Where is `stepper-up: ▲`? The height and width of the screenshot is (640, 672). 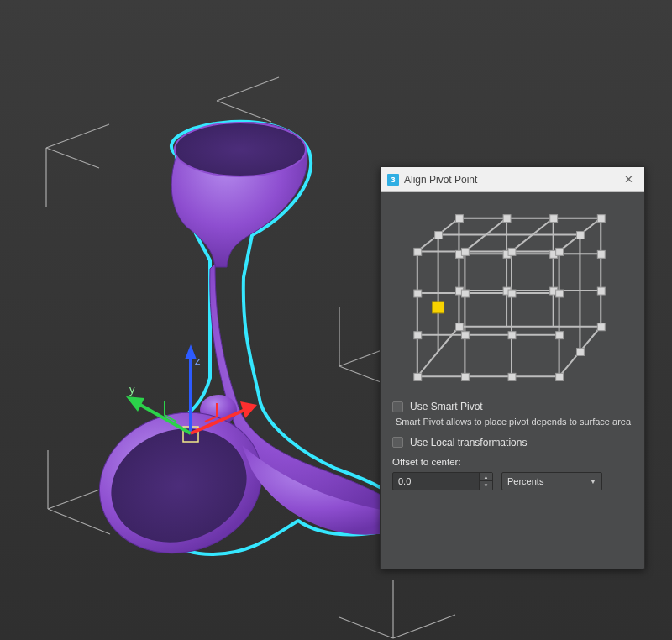
stepper-up: ▲ is located at coordinates (486, 477).